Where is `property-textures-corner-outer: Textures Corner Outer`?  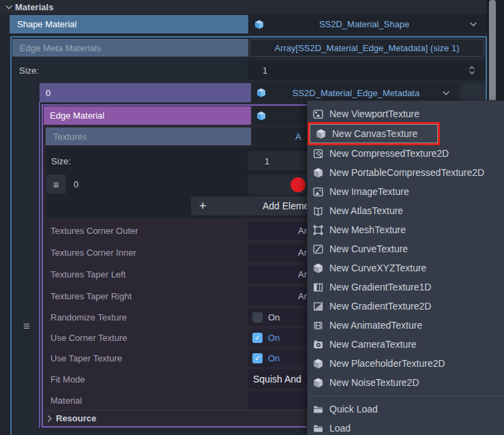 property-textures-corner-outer: Textures Corner Outer is located at coordinates (94, 230).